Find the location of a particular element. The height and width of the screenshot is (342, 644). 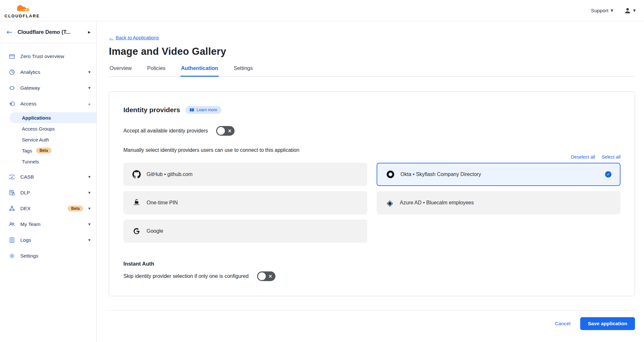

account-name: Cloudflare Demo (T... is located at coordinates (50, 32).